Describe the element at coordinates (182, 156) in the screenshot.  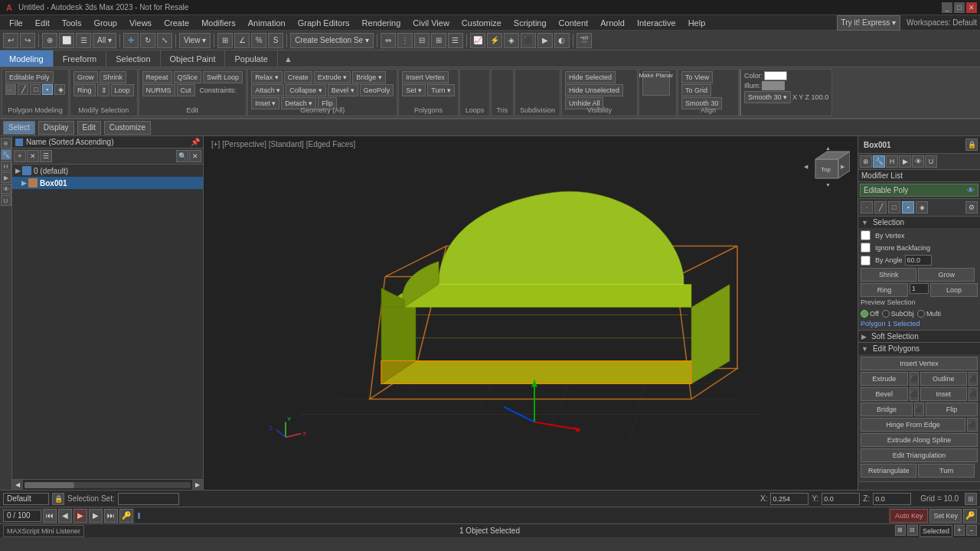
I see `scene-search: 🔍` at that location.